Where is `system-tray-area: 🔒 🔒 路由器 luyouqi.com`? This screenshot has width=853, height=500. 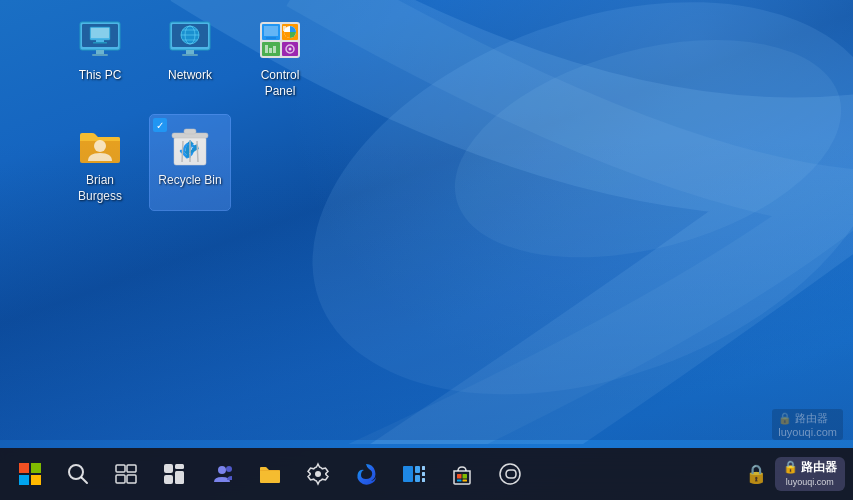 system-tray-area: 🔒 🔒 路由器 luyouqi.com is located at coordinates (795, 474).